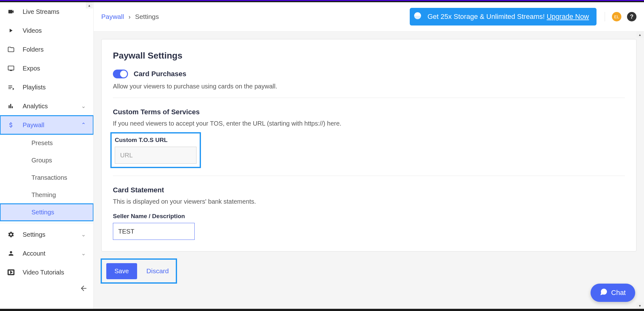  I want to click on sidebar-collapse-button, so click(47, 287).